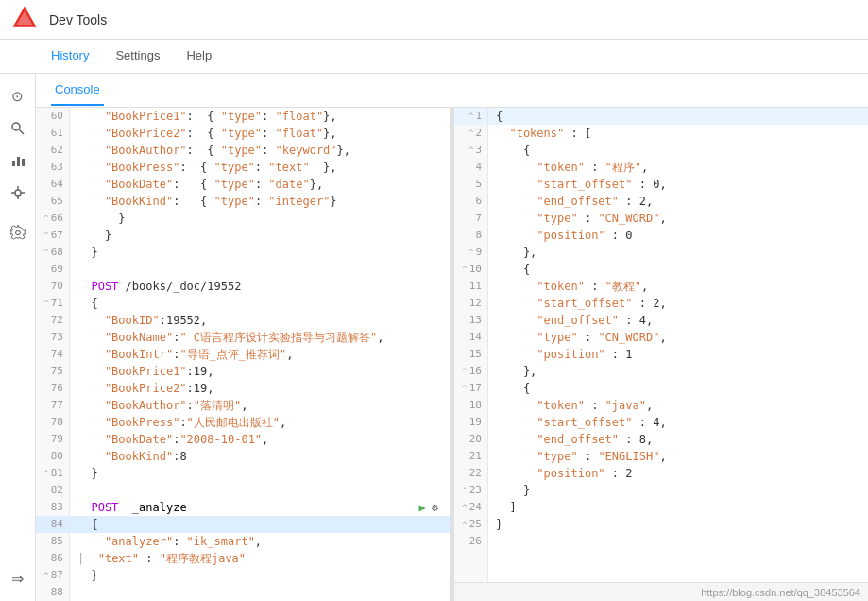  What do you see at coordinates (260, 388) in the screenshot?
I see `table-row: "BookPrice2":19,` at bounding box center [260, 388].